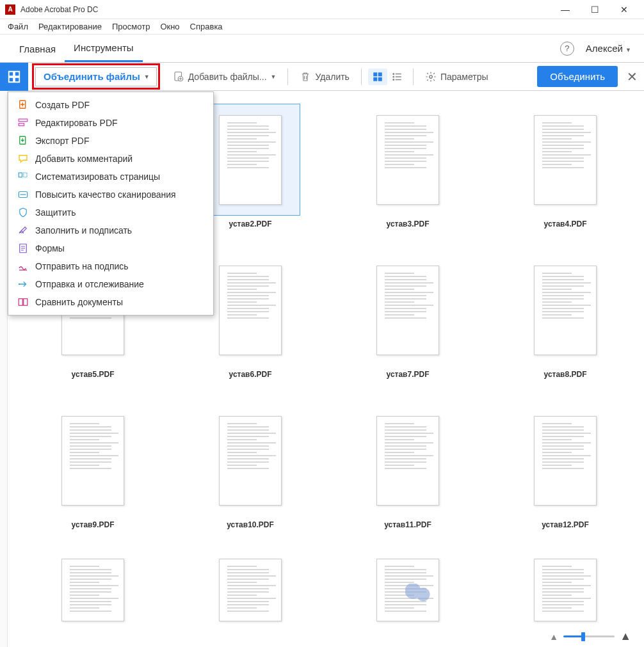 This screenshot has height=647, width=644. What do you see at coordinates (111, 105) in the screenshot?
I see `dd-create-pdf: Создать PDF` at bounding box center [111, 105].